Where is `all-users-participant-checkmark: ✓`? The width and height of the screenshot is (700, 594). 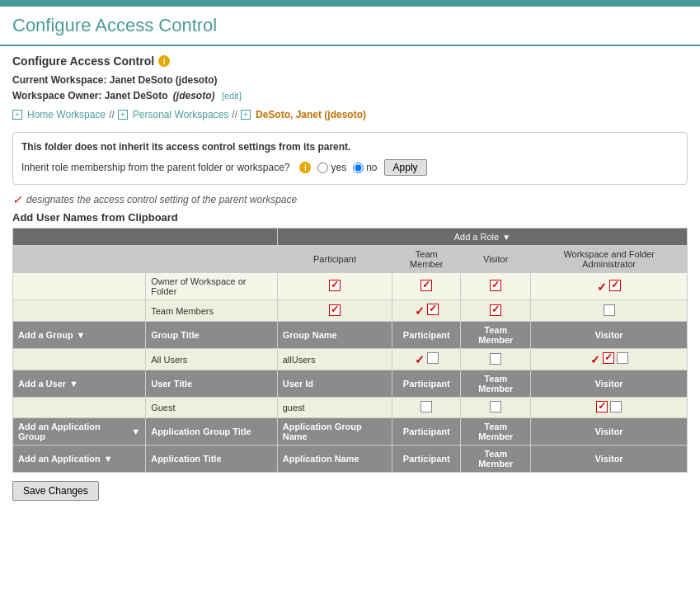 all-users-participant-checkmark: ✓ is located at coordinates (420, 360).